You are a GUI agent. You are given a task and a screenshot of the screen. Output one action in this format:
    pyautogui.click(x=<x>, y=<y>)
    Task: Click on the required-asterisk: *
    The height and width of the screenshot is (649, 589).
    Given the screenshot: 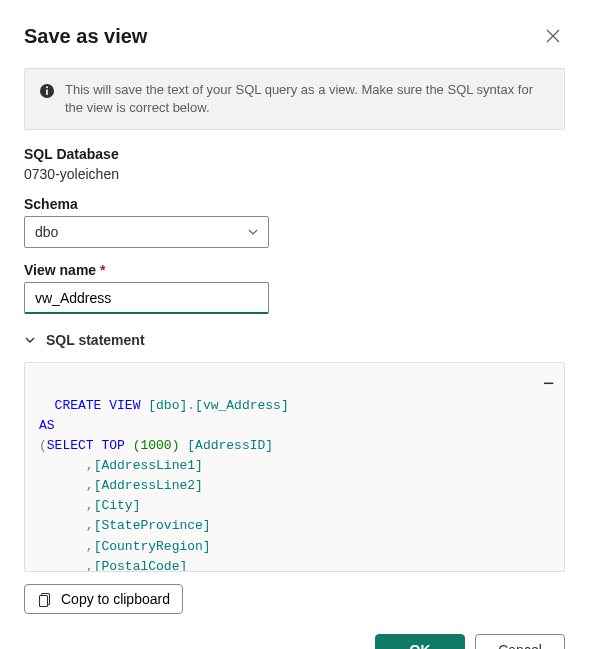 What is the action you would take?
    pyautogui.click(x=102, y=270)
    